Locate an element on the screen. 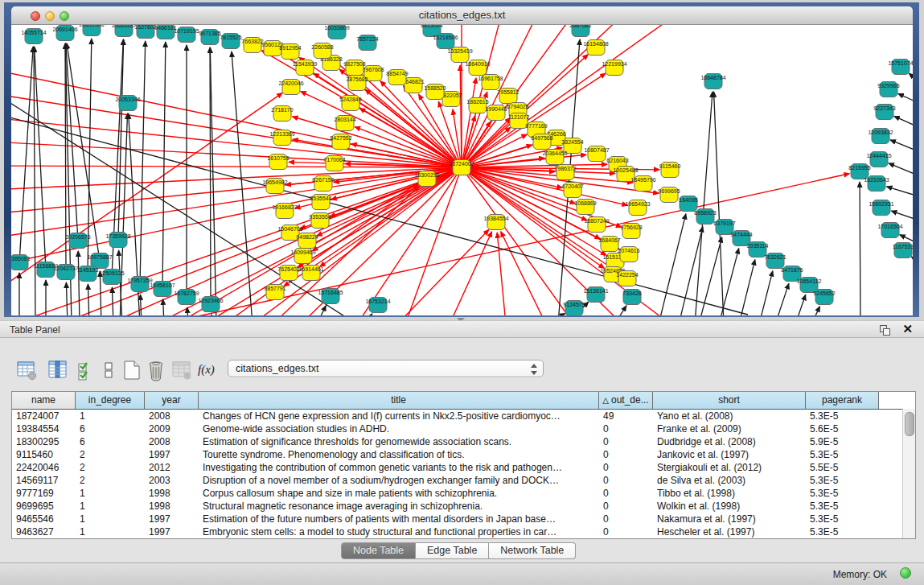 The width and height of the screenshot is (924, 585). column-header-pagerank: pagerank is located at coordinates (843, 401).